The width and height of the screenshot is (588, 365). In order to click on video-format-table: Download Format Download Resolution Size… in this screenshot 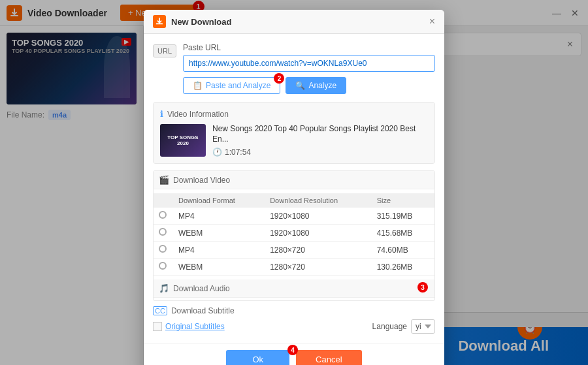, I will do `click(294, 234)`.